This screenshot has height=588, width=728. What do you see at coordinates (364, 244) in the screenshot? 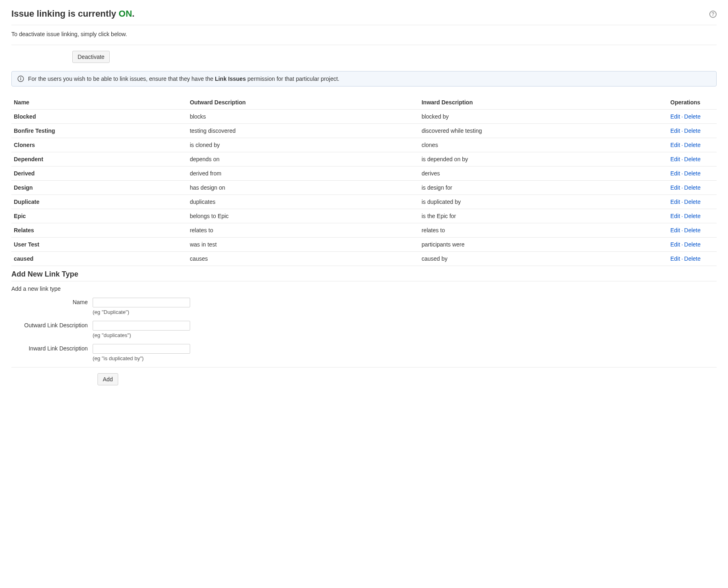
I see `table-row: User Testwas in testparticipants wereEdi…` at bounding box center [364, 244].